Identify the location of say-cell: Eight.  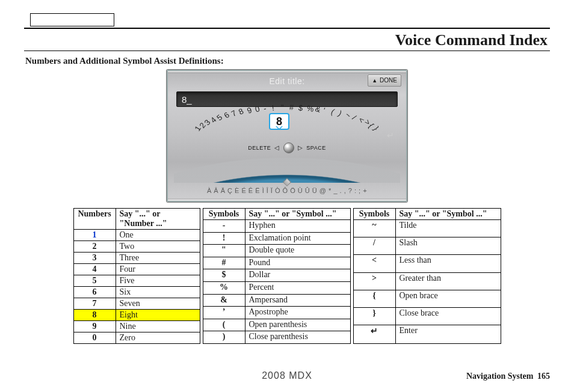
(158, 315).